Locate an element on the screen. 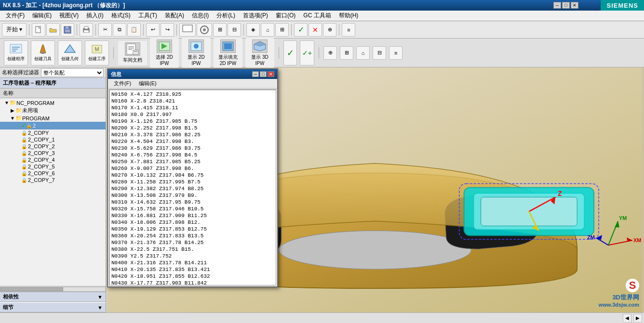 This screenshot has height=323, width=644. close-button: ✕ is located at coordinates (575, 5).